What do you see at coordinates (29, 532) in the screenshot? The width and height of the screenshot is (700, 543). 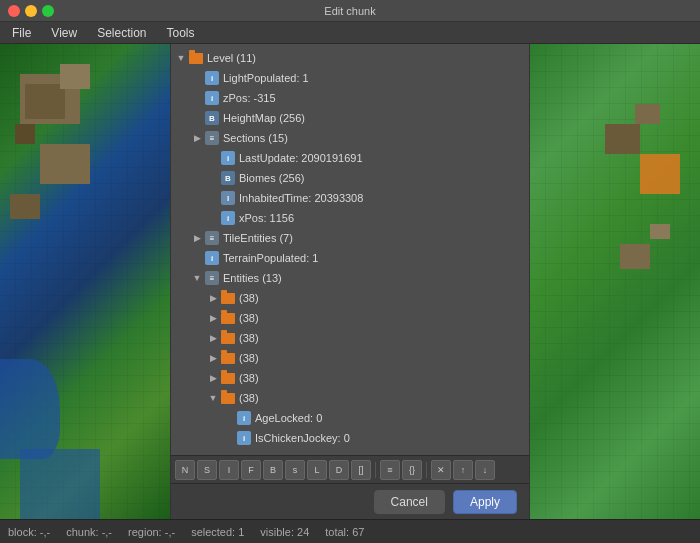 I see `status-block: block: -,-` at bounding box center [29, 532].